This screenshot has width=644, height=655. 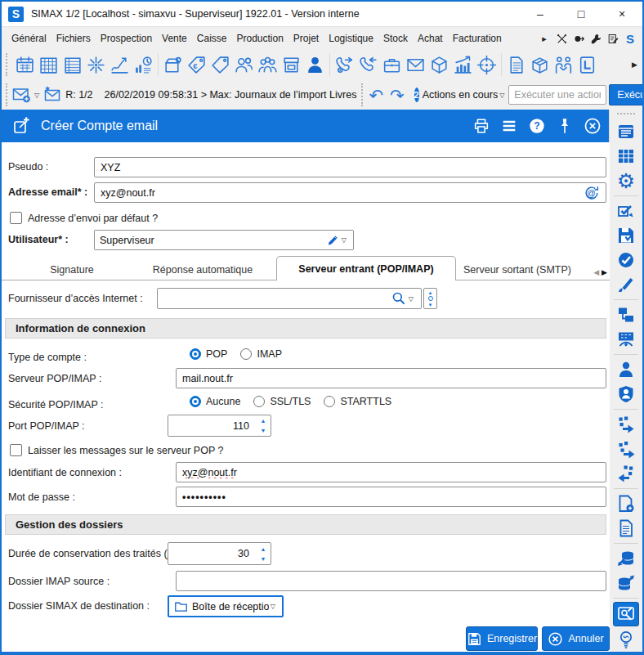 What do you see at coordinates (502, 95) in the screenshot?
I see `actions-dropdown-icon: ▽` at bounding box center [502, 95].